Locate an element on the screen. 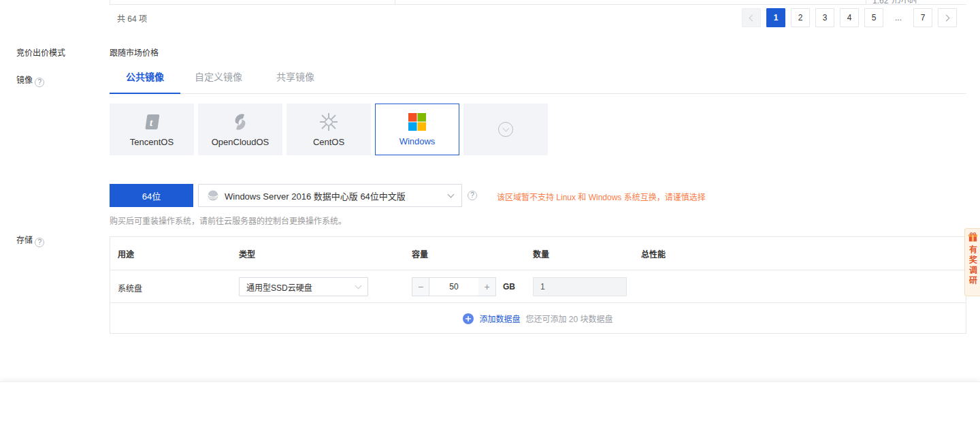  image-section-label: 镜像 is located at coordinates (30, 80).